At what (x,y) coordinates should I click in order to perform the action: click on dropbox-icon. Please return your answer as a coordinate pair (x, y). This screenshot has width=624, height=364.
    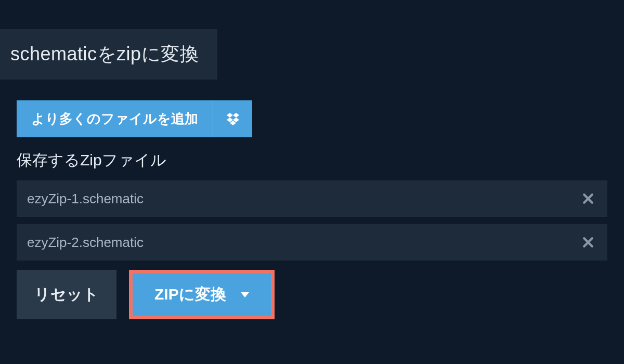
    Looking at the image, I should click on (233, 119).